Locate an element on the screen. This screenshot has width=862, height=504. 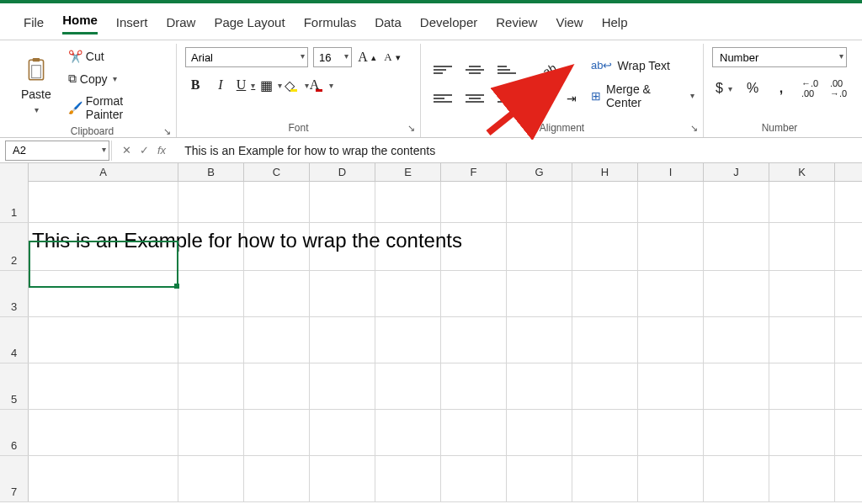
select-all-corner is located at coordinates (14, 172).